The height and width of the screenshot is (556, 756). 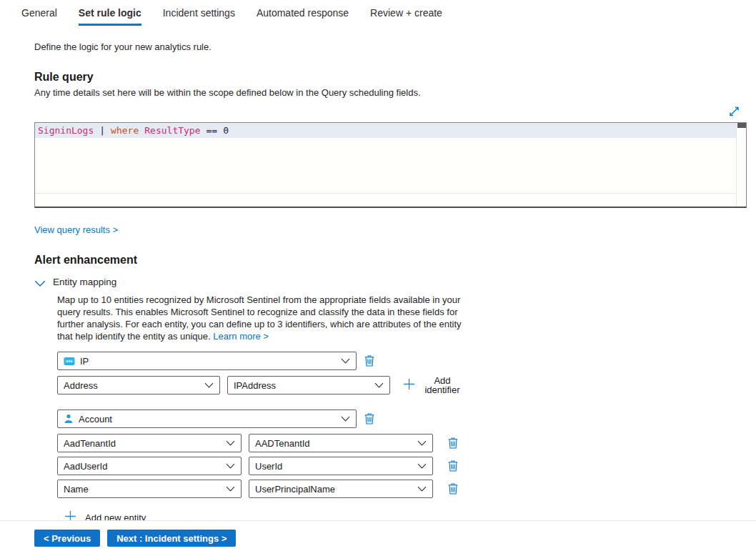 What do you see at coordinates (76, 230) in the screenshot?
I see `view-query-results-link: View query results >` at bounding box center [76, 230].